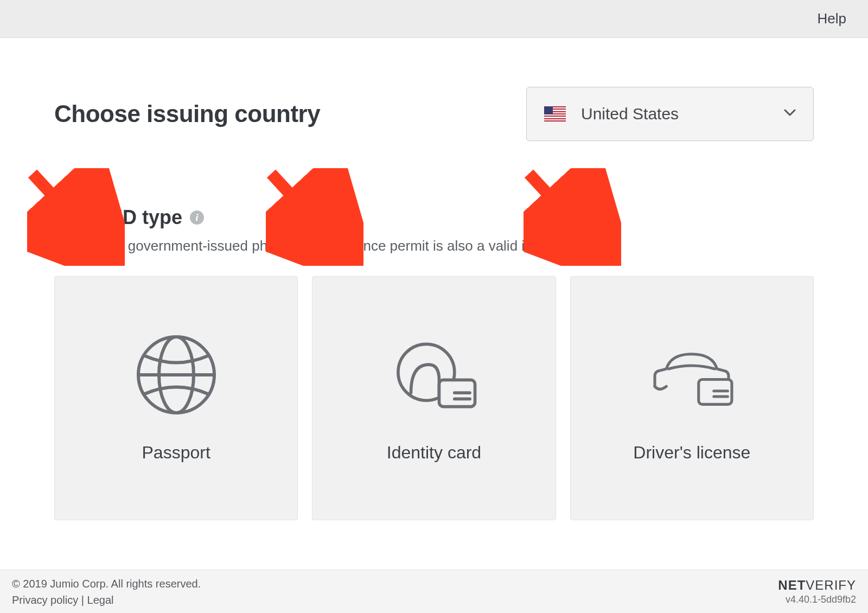 The width and height of the screenshot is (868, 613). What do you see at coordinates (692, 398) in the screenshot?
I see `card-drivers-license: Driver's license` at bounding box center [692, 398].